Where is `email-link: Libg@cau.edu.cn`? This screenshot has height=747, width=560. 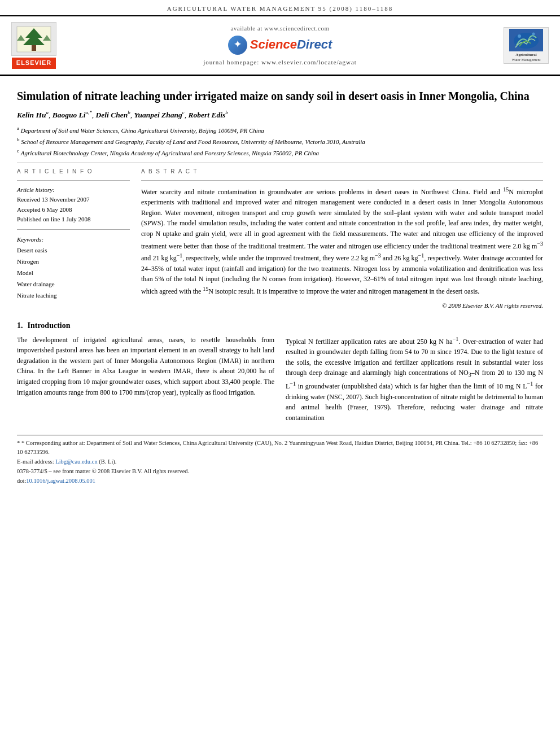
email-link: Libg@cau.edu.cn is located at coordinates (76, 462).